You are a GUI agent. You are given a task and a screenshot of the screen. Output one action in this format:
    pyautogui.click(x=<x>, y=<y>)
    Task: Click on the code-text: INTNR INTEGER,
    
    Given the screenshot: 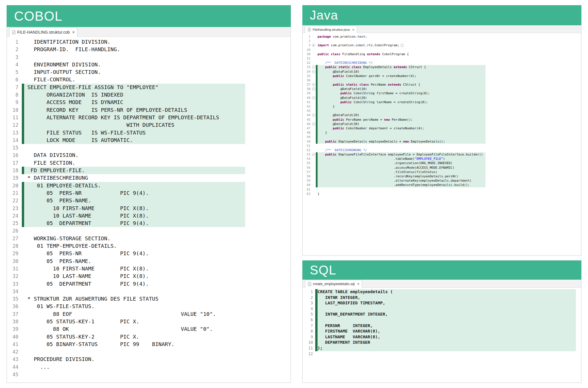 What is the action you would take?
    pyautogui.click(x=447, y=298)
    